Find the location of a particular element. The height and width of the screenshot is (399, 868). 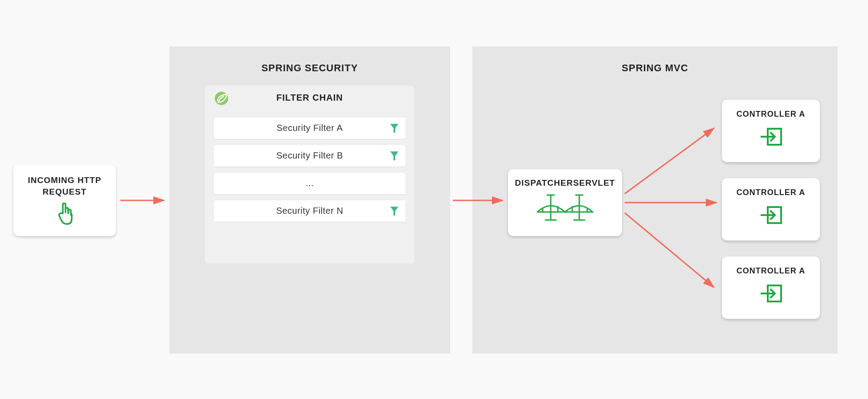

bridge-icon is located at coordinates (565, 207).